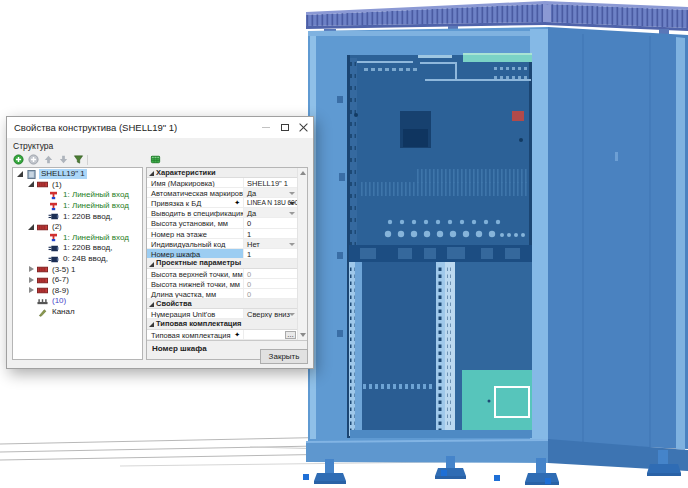  Describe the element at coordinates (48, 160) in the screenshot. I see `arrow-up-icon` at that location.